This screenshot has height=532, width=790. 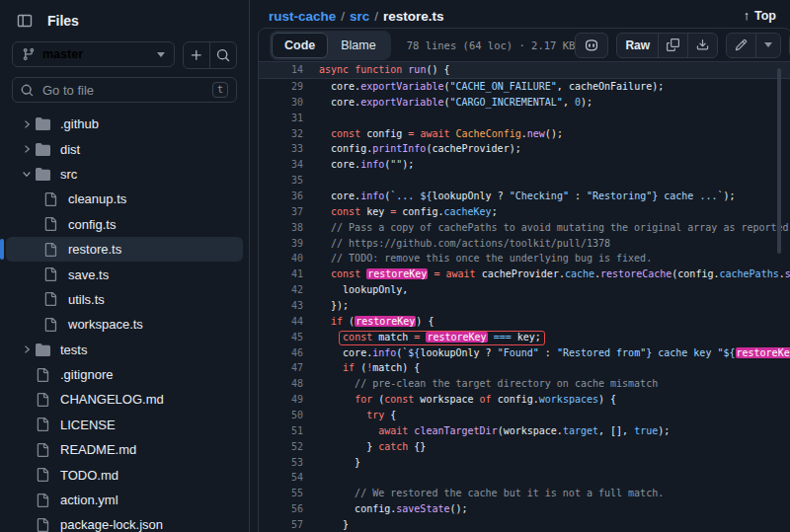 I want to click on tree-item-restore.ts: restore.ts, so click(x=124, y=249).